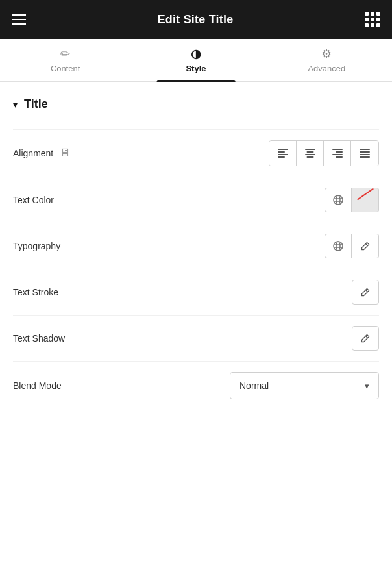  I want to click on section-title: Title, so click(36, 104).